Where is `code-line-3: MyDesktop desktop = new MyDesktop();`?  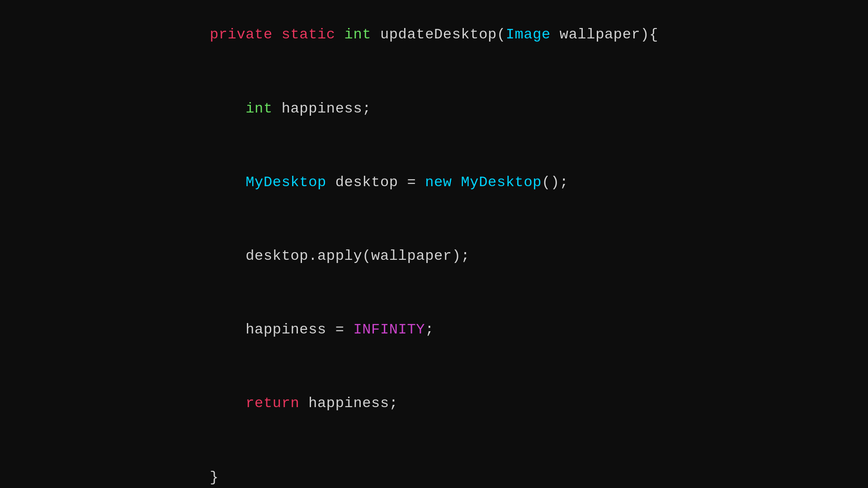 code-line-3: MyDesktop desktop = new MyDesktop(); is located at coordinates (434, 183).